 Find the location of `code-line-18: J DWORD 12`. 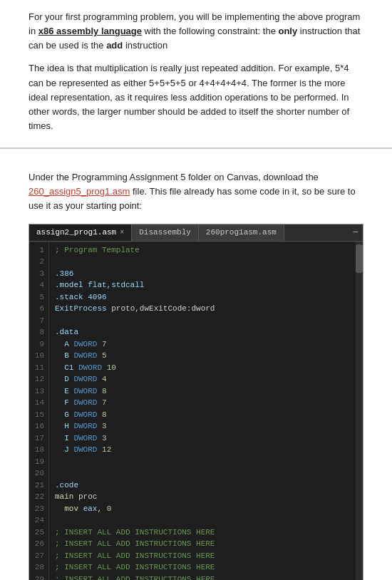

code-line-18: J DWORD 12 is located at coordinates (202, 450).